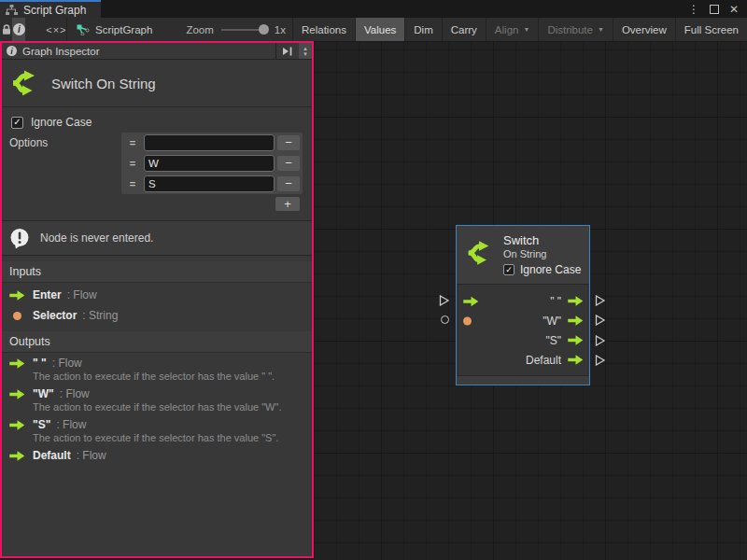 The image size is (747, 560). What do you see at coordinates (28, 143) in the screenshot?
I see `options-label: Options` at bounding box center [28, 143].